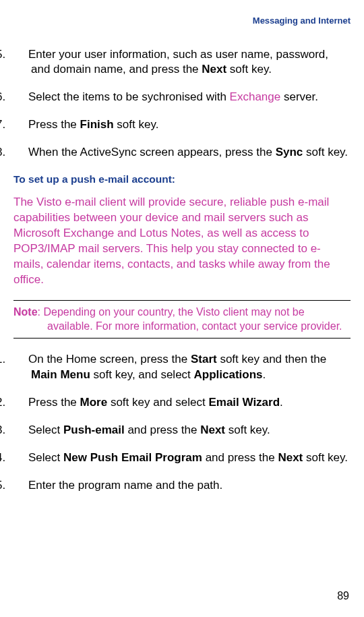 The image size is (364, 617). Describe the element at coordinates (26, 312) in the screenshot. I see `note-label: Note` at that location.